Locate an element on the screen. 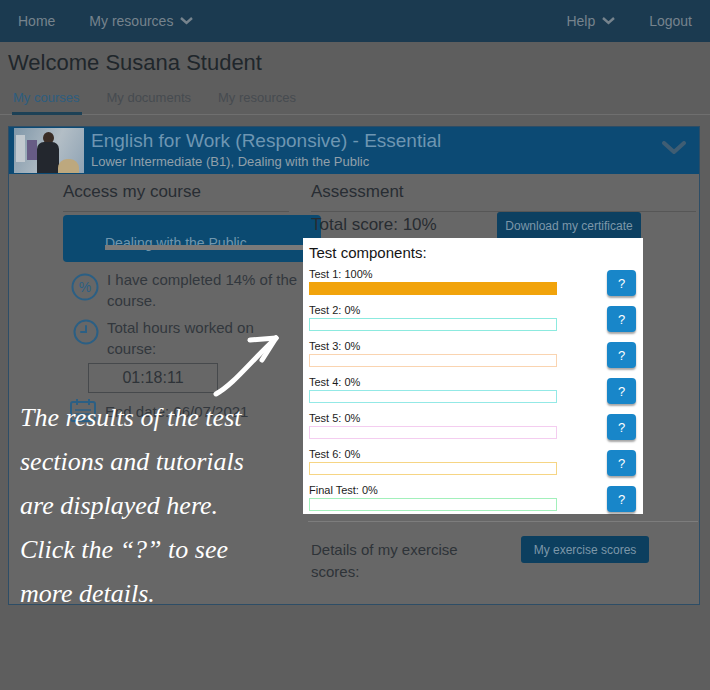 This screenshot has height=690, width=710. nav-my-resources-label: My resources is located at coordinates (131, 21).